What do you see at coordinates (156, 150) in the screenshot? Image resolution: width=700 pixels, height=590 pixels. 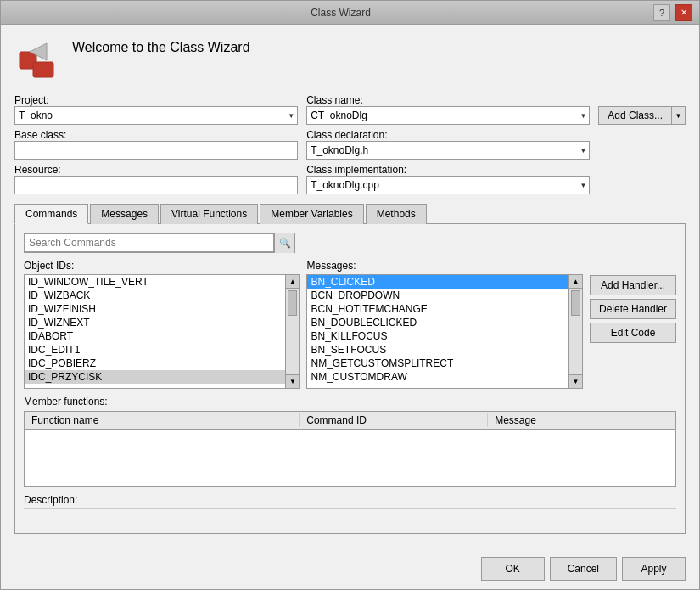 I see `base-class-input: CDialogEx` at bounding box center [156, 150].